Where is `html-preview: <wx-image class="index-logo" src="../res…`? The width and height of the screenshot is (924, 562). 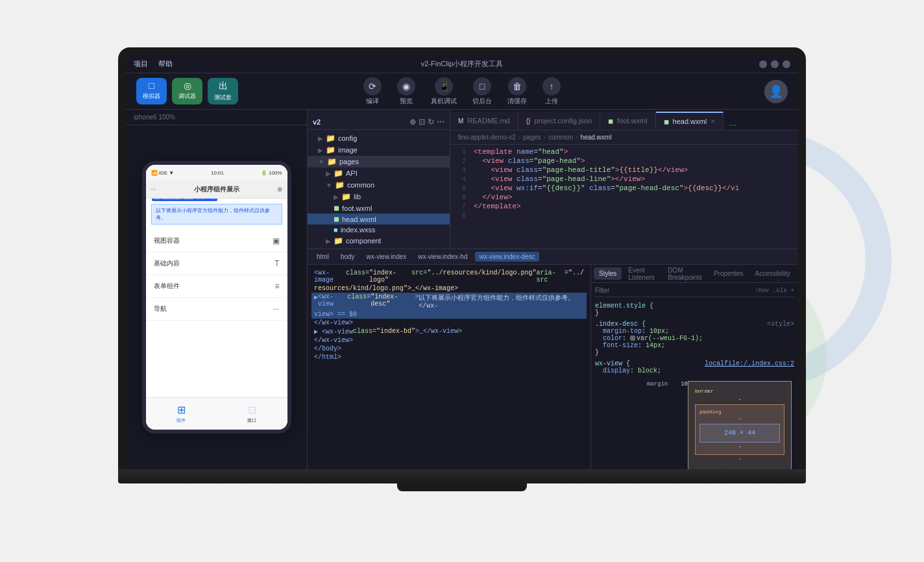
html-preview: <wx-image class="index-logo" src="../res… is located at coordinates (449, 367).